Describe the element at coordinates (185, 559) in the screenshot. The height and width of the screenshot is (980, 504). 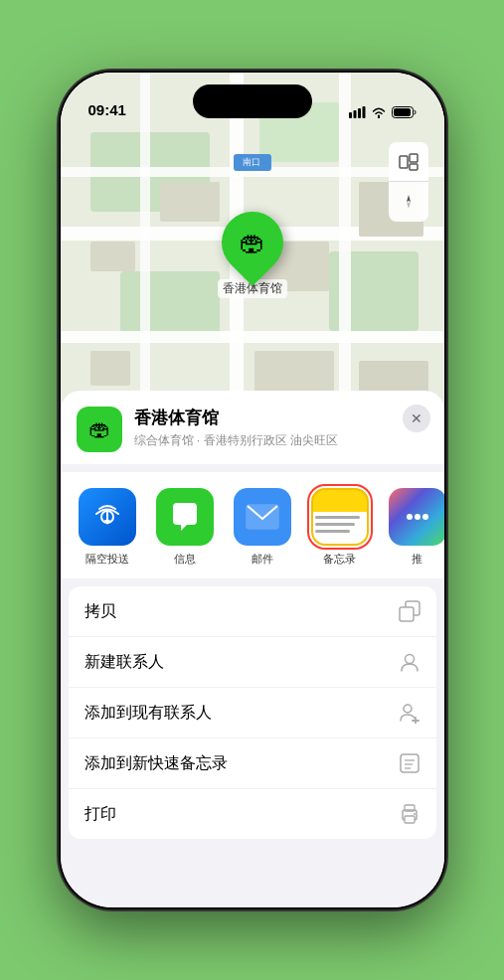
I see `messages-label: 信息` at that location.